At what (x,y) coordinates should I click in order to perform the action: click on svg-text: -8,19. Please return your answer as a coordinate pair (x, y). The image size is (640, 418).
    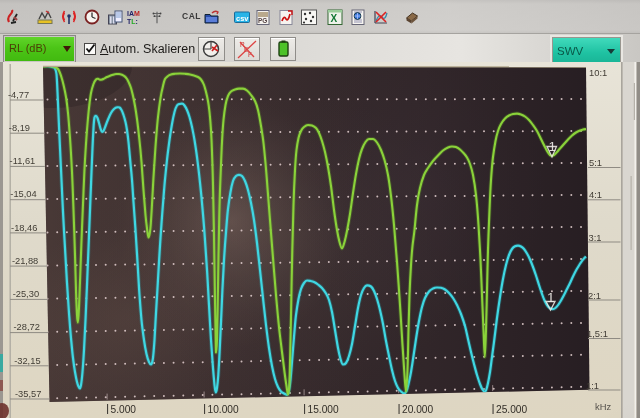
    Looking at the image, I should click on (20, 128).